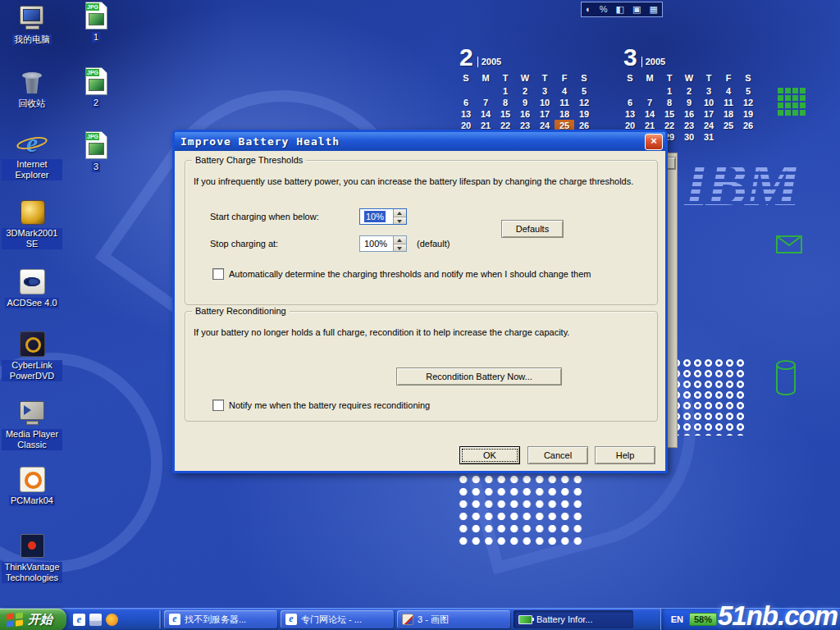  I want to click on desktop-icon-label: 3, so click(96, 167).